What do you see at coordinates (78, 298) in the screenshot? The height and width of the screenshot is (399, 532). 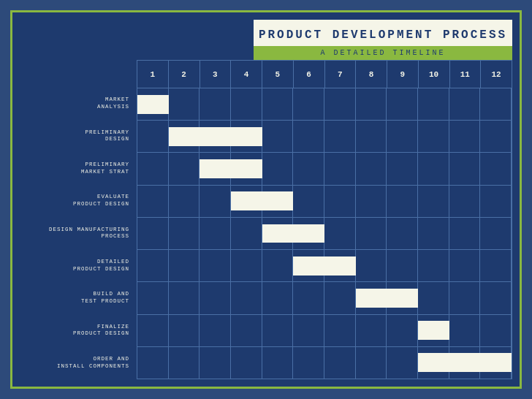 I see `task-label-6: BUILD ANDTEST PRODUCT` at bounding box center [78, 298].